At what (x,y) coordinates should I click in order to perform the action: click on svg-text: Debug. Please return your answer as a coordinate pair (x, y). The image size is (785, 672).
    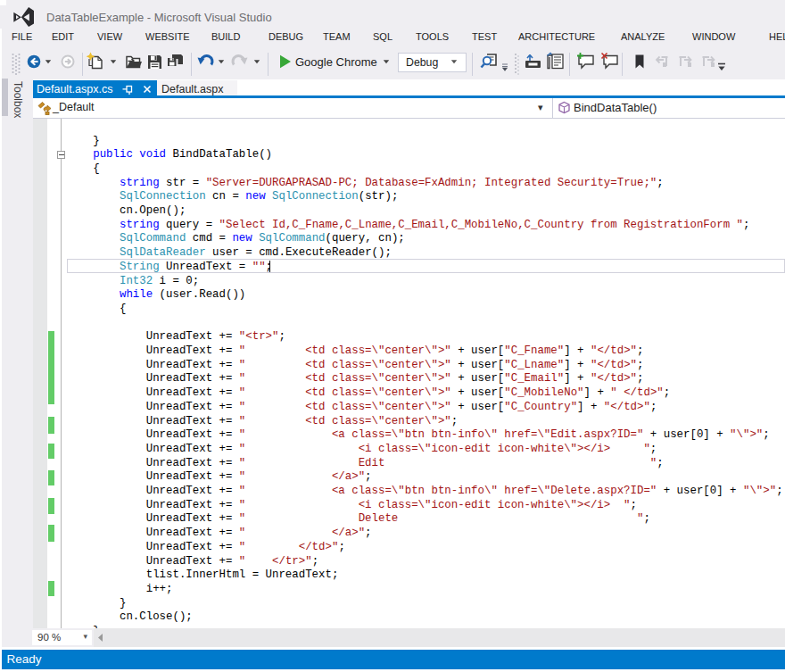
    Looking at the image, I should click on (422, 62).